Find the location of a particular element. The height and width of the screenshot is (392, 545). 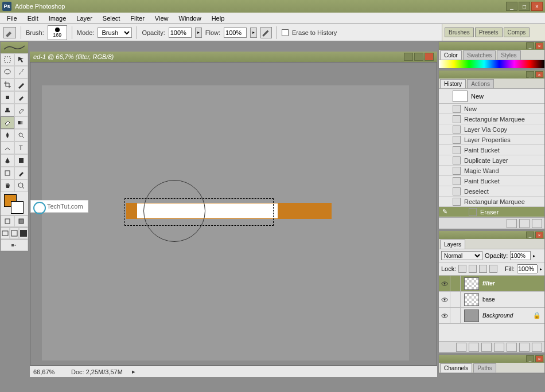

toolbox-header-icon is located at coordinates (14, 48).